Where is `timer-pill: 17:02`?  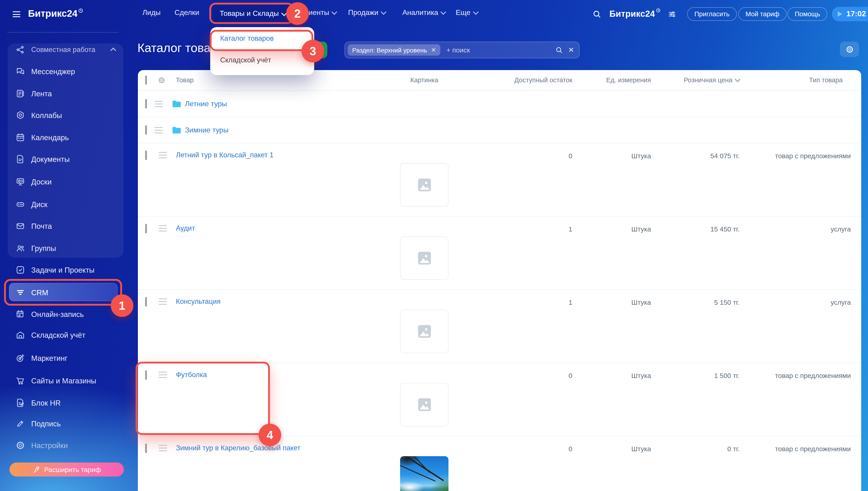 timer-pill: 17:02 is located at coordinates (850, 14).